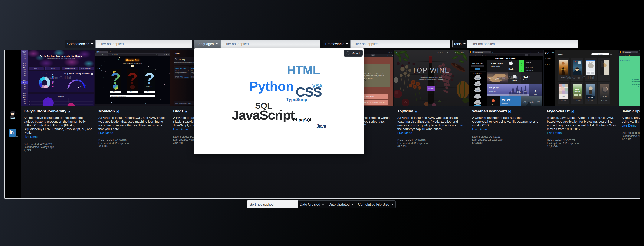 The height and width of the screenshot is (246, 644). What do you see at coordinates (431, 89) in the screenshot?
I see `svg-text: CONTINUE` at bounding box center [431, 89].